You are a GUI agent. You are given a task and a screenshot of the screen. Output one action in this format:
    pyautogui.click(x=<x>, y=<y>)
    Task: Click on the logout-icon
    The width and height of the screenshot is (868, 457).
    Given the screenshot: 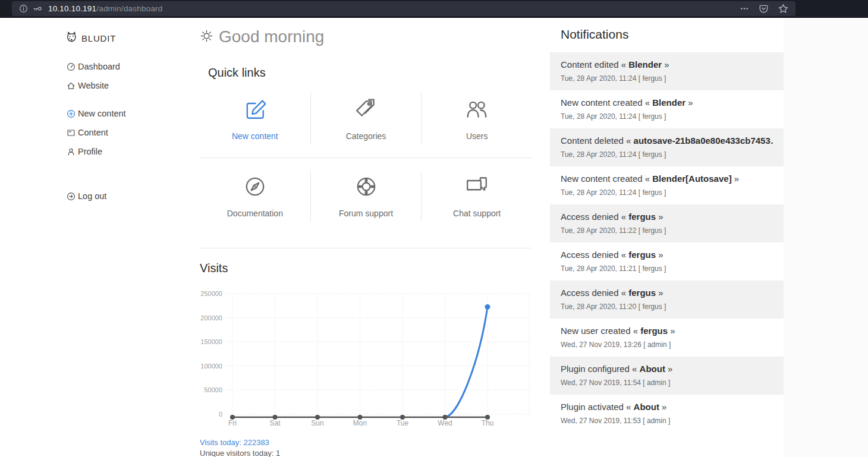 What is the action you would take?
    pyautogui.click(x=71, y=196)
    